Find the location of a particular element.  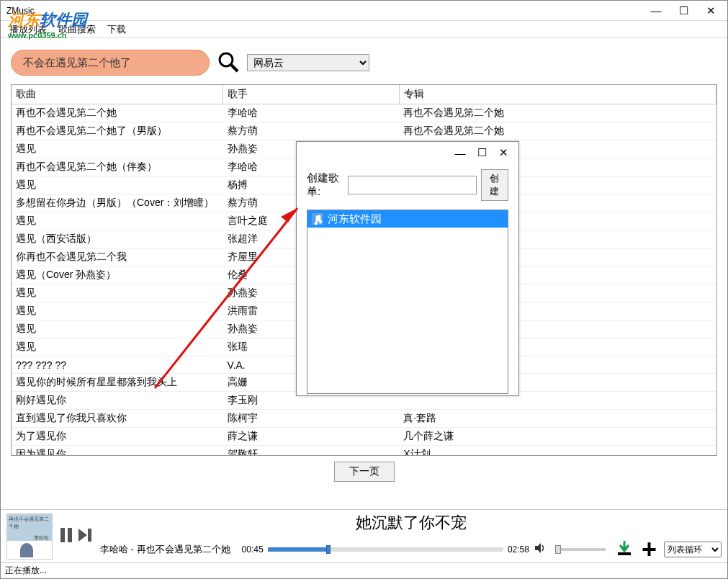

player-bar: 再也不会遇见第二个她 李哈哈 她沉默了你不宠 李哈哈 - 再也不会遇见第二个她 … is located at coordinates (364, 536).